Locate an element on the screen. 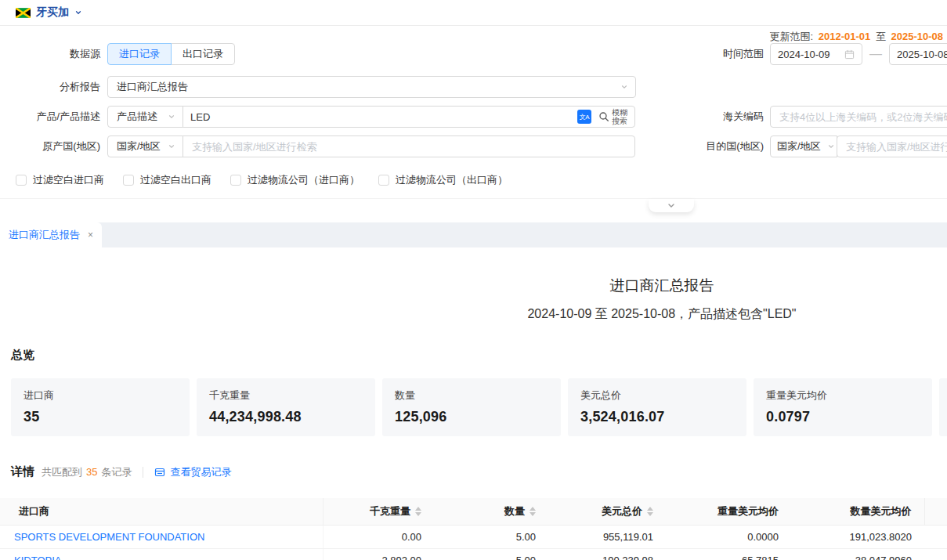 This screenshot has height=560, width=947. table-row: SPORTS DEVELOPMENT FOUNDATION 0.00 5.00 … is located at coordinates (473, 537).